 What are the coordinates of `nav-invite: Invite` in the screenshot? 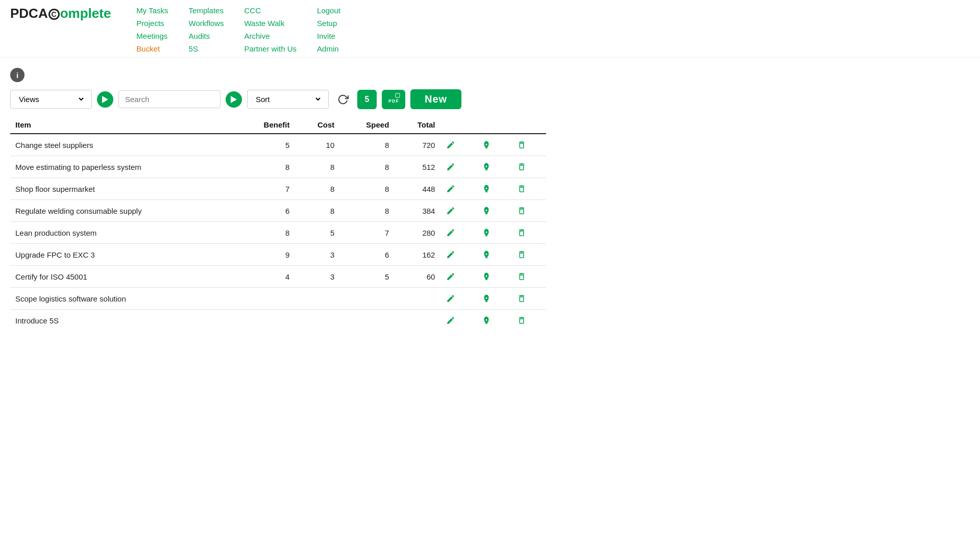 It's located at (329, 36).